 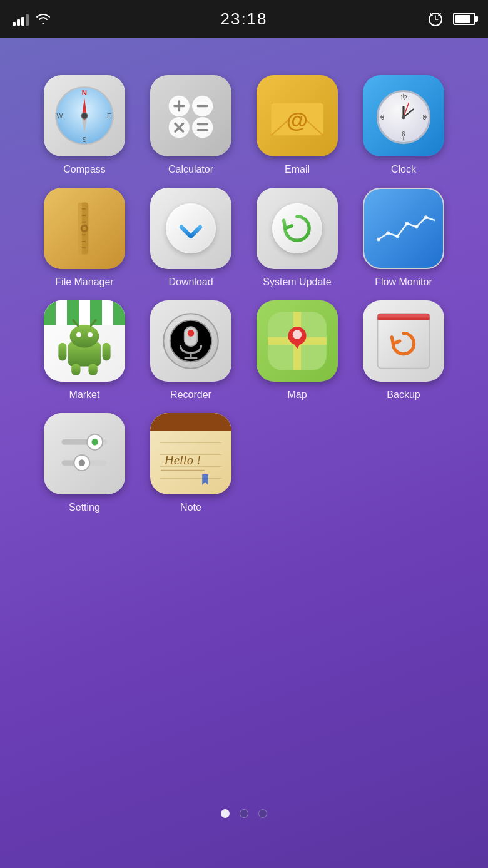 What do you see at coordinates (297, 170) in the screenshot?
I see `email-label: Email` at bounding box center [297, 170].